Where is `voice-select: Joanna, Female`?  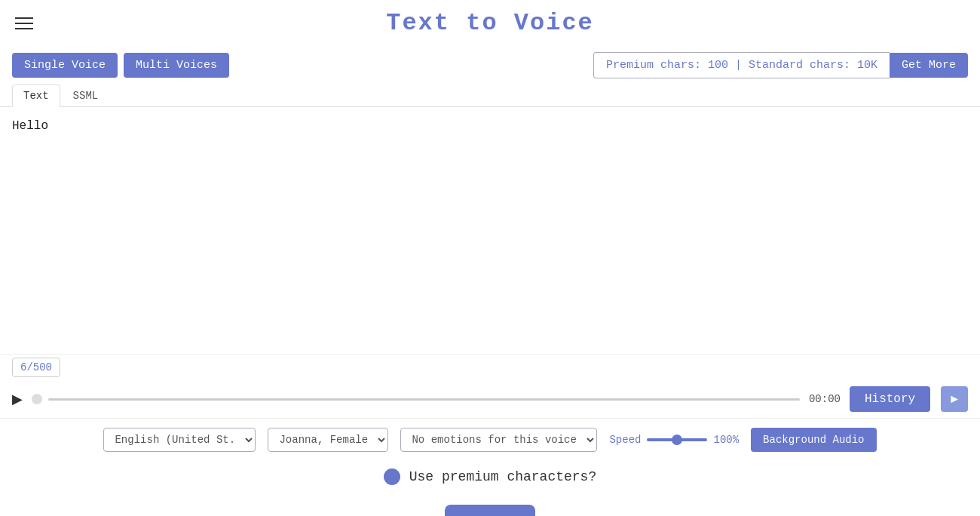
voice-select: Joanna, Female is located at coordinates (328, 440).